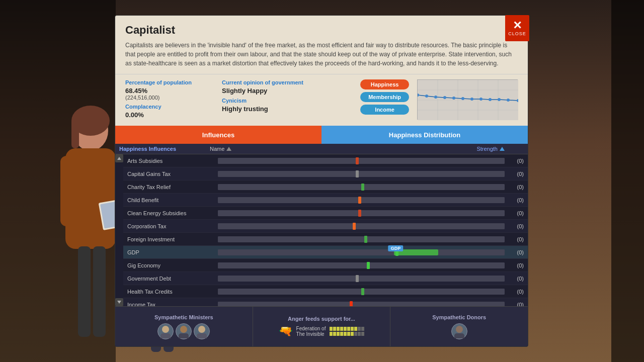  I want to click on sympathetic-ministers-col: Sympathetic Ministers, so click(184, 327).